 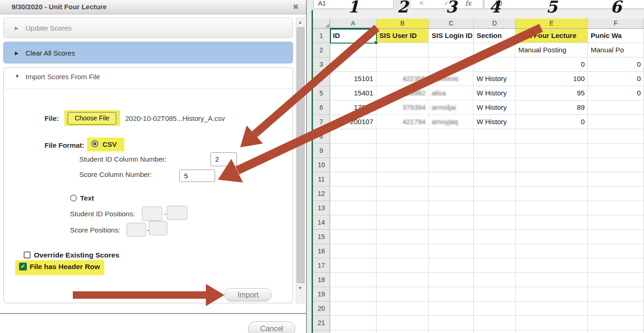 I want to click on score-column-input: 5, so click(x=198, y=176).